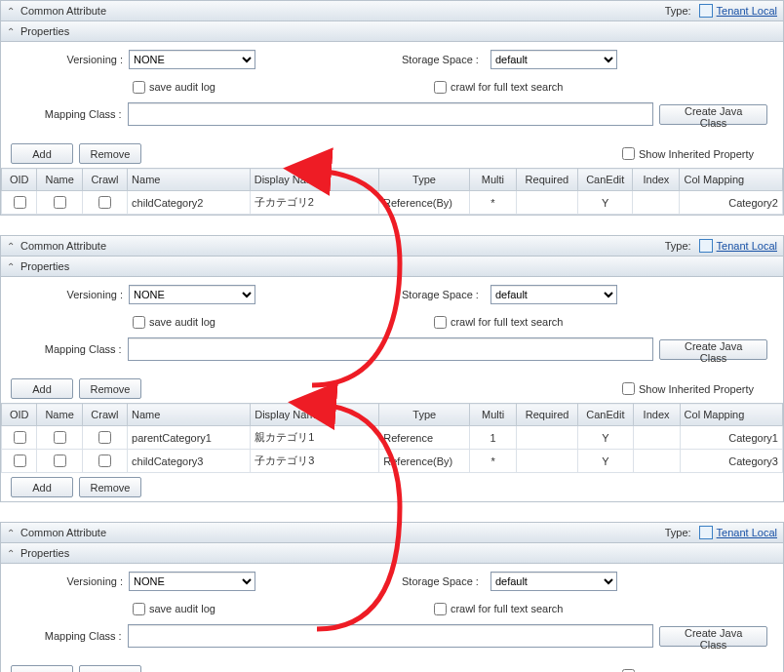 The height and width of the screenshot is (672, 784). I want to click on doc-icon, so click(706, 246).